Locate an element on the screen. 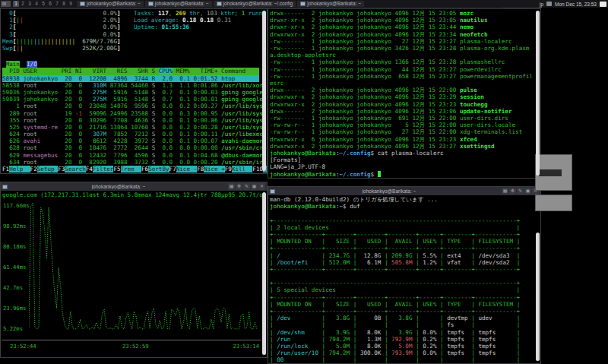  process-row: 525 systemd-re 20 0 21716 13064 10760 S … is located at coordinates (131, 128).